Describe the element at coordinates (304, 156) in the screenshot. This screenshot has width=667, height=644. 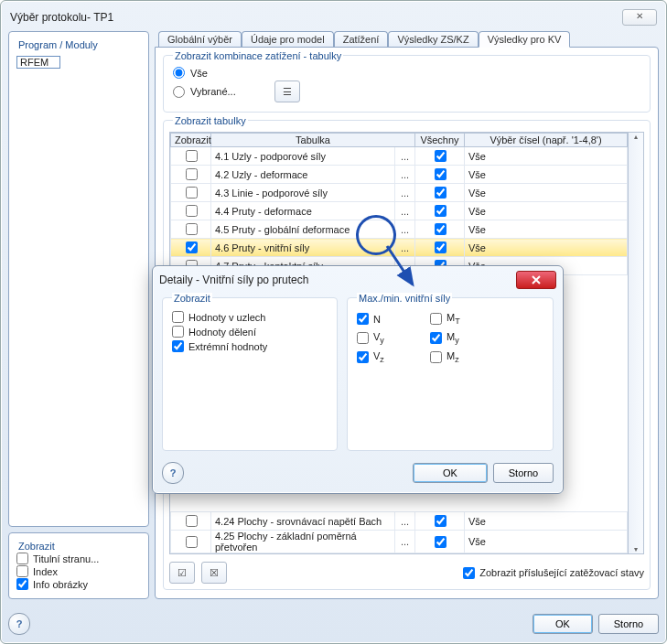
I see `row-name: 4.1 Uzly - podporové síly` at that location.